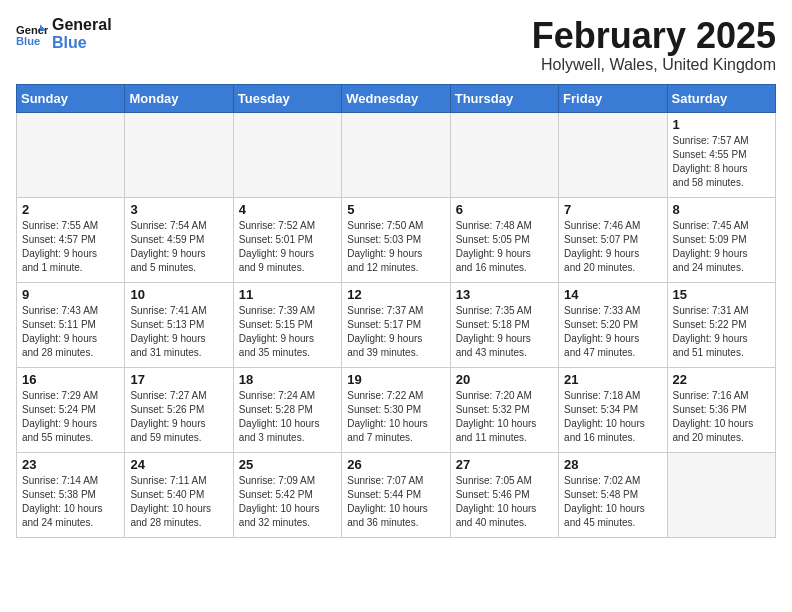  Describe the element at coordinates (70, 210) in the screenshot. I see `day-number: 2` at that location.